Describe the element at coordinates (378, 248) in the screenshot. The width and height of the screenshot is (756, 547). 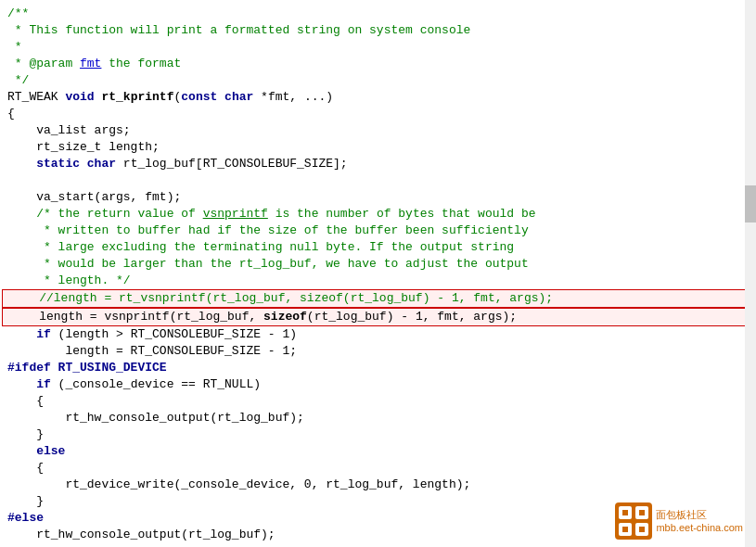
I see `code-line: * large excluding the terminating null b…` at that location.